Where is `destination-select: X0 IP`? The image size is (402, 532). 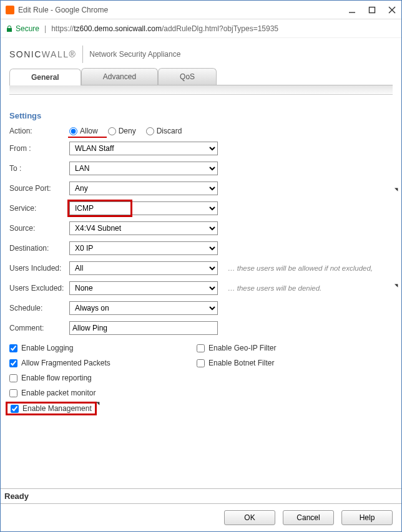
destination-select: X0 IP is located at coordinates (144, 248).